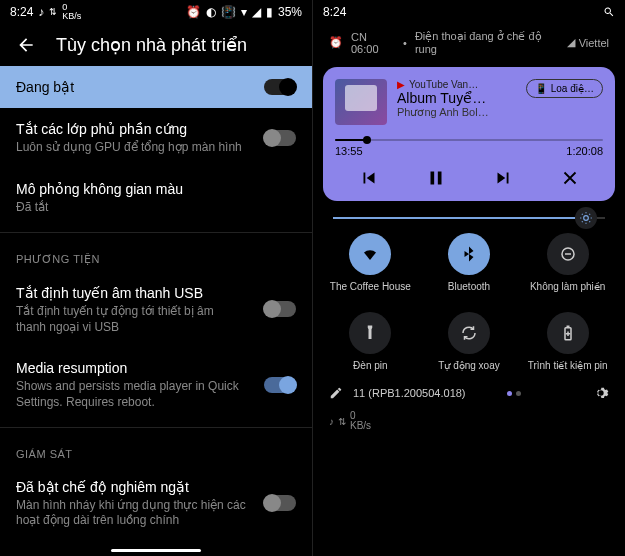  Describe the element at coordinates (514, 394) in the screenshot. I see `page-indicator` at that location.